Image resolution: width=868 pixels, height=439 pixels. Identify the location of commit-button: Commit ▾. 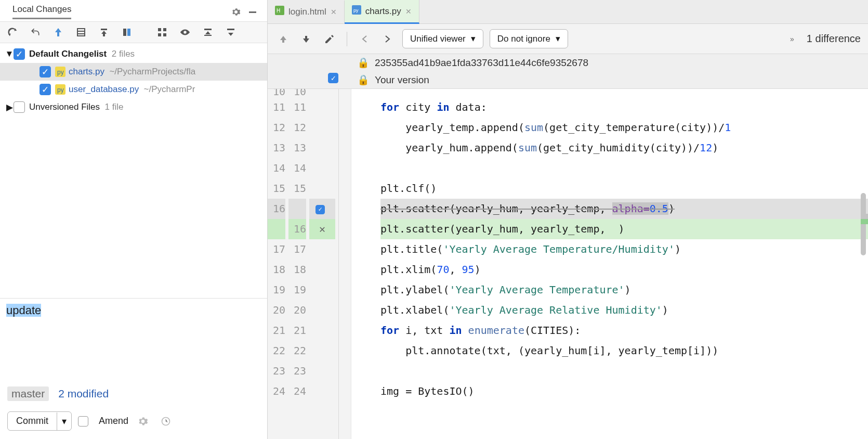
(40, 421).